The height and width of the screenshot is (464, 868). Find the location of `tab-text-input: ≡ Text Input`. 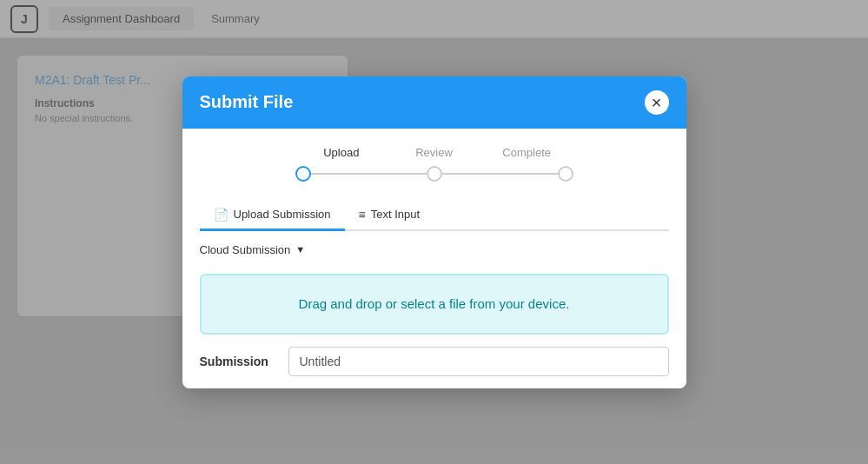

tab-text-input: ≡ Text Input is located at coordinates (389, 215).